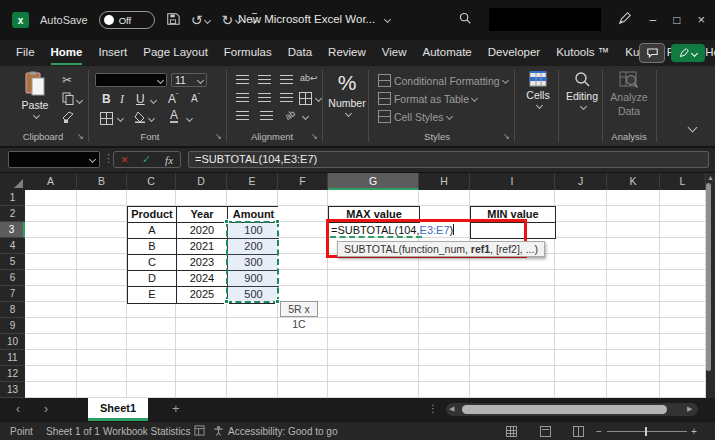 The image size is (715, 440). I want to click on share-button, so click(688, 53).